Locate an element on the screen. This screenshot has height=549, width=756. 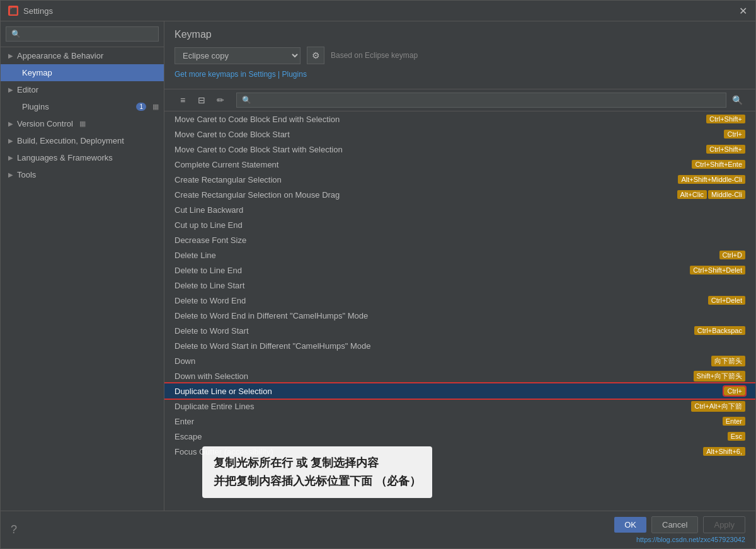
table-row: Focus Gutter (accessibility) Alt+Shift+6… is located at coordinates (460, 451).